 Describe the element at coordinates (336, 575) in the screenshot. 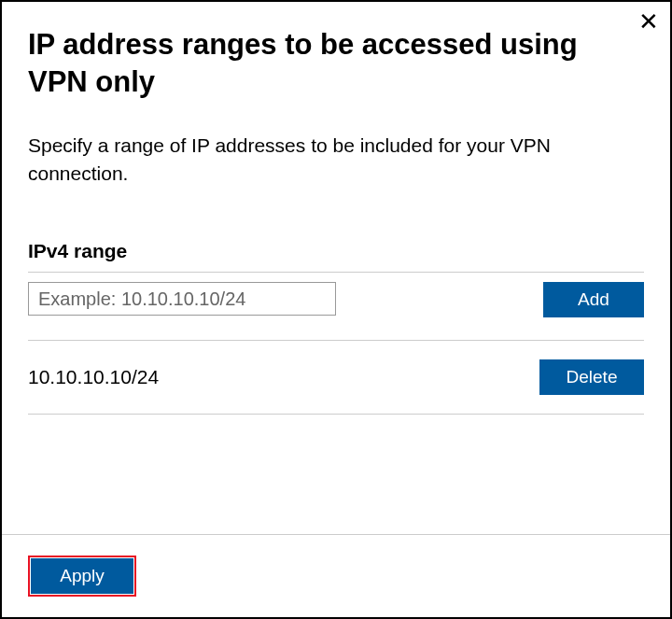

I see `dialog-footer: Apply` at that location.